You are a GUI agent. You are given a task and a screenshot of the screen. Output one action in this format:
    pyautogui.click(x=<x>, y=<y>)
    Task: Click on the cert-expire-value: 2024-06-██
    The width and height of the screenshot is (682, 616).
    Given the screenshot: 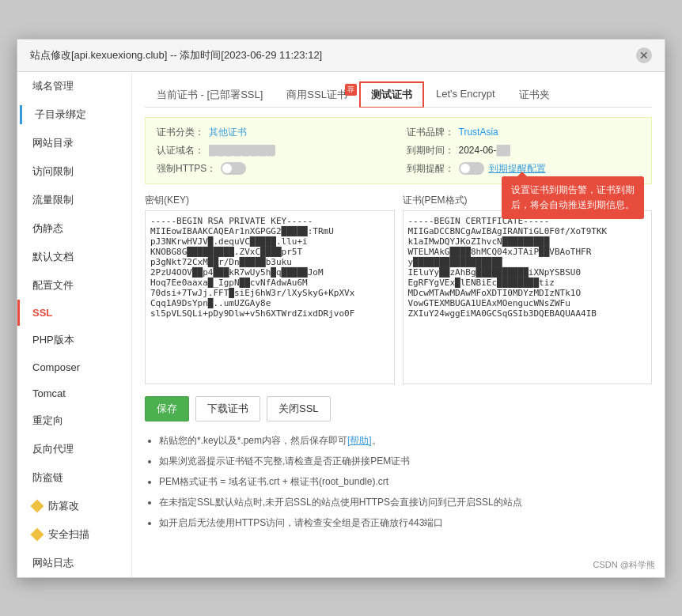 What is the action you would take?
    pyautogui.click(x=484, y=150)
    